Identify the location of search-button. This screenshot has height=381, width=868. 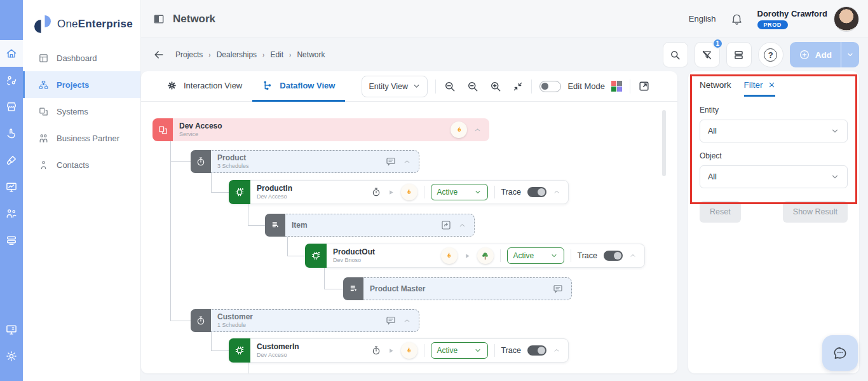
(675, 55).